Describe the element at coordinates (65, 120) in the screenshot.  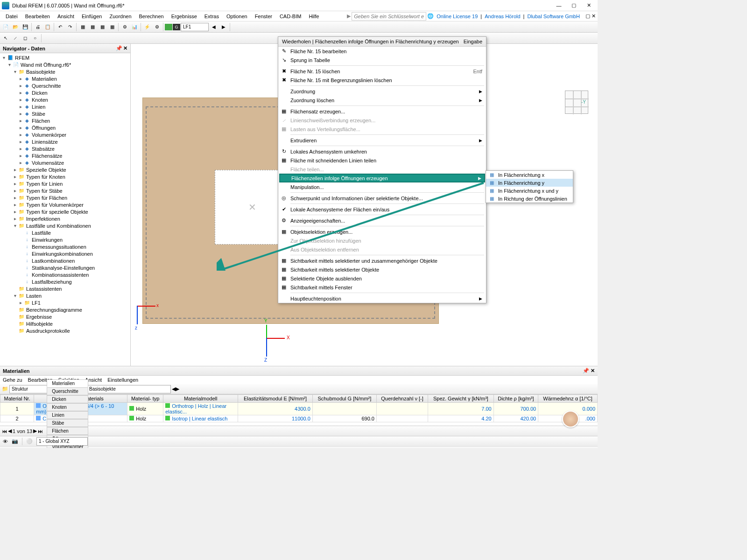
I see `tree-item: ▸◆Flächen` at that location.